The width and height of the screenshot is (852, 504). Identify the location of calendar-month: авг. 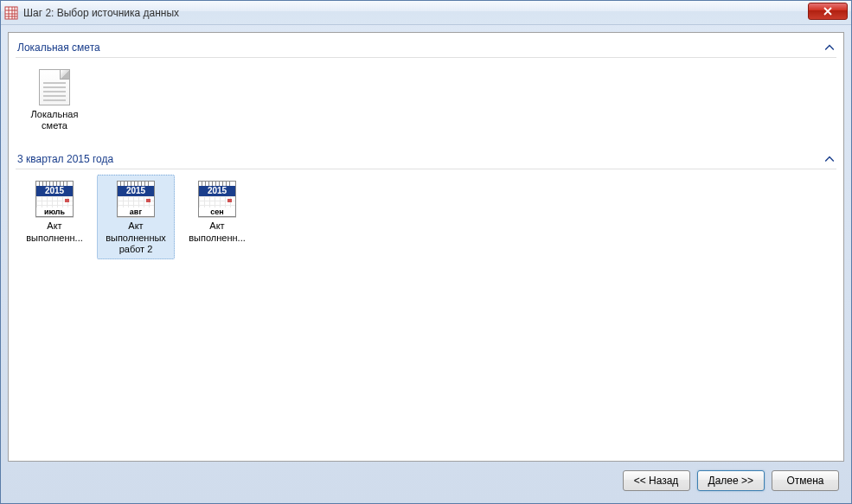
(136, 212).